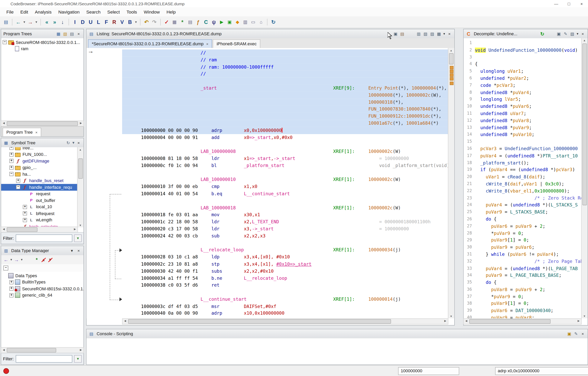  Describe the element at coordinates (285, 272) in the screenshot. I see `listing-line: 10000003042 40 00 f1subsx2,x2,#0x10` at that location.